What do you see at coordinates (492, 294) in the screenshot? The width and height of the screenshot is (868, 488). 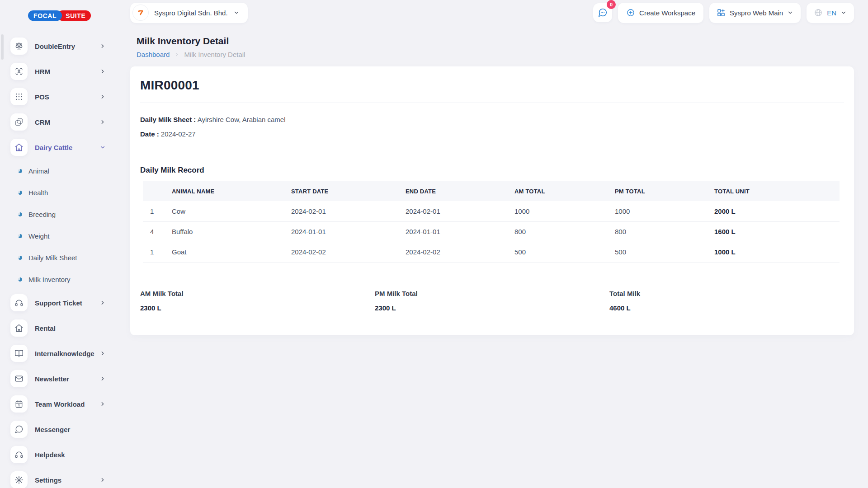 I see `pm-milk-total-label: PM Milk Total` at bounding box center [492, 294].